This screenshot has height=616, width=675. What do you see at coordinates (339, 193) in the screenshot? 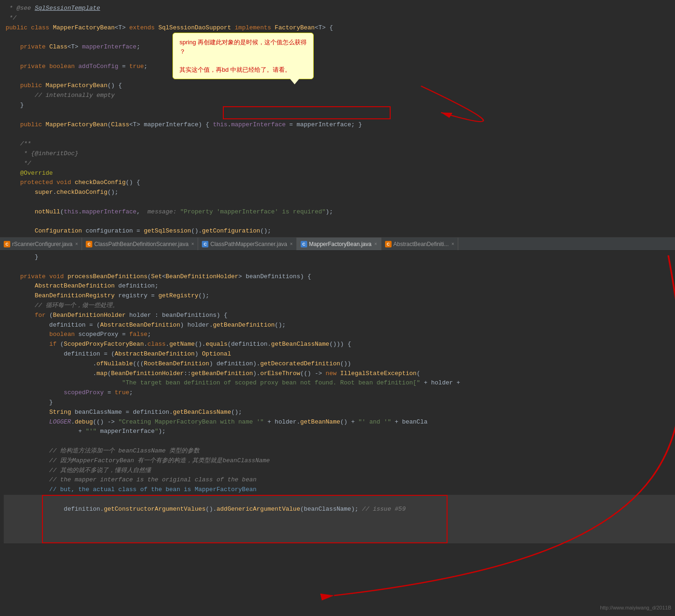
I see `code-line: super.checkDaoConfig();` at bounding box center [339, 193].